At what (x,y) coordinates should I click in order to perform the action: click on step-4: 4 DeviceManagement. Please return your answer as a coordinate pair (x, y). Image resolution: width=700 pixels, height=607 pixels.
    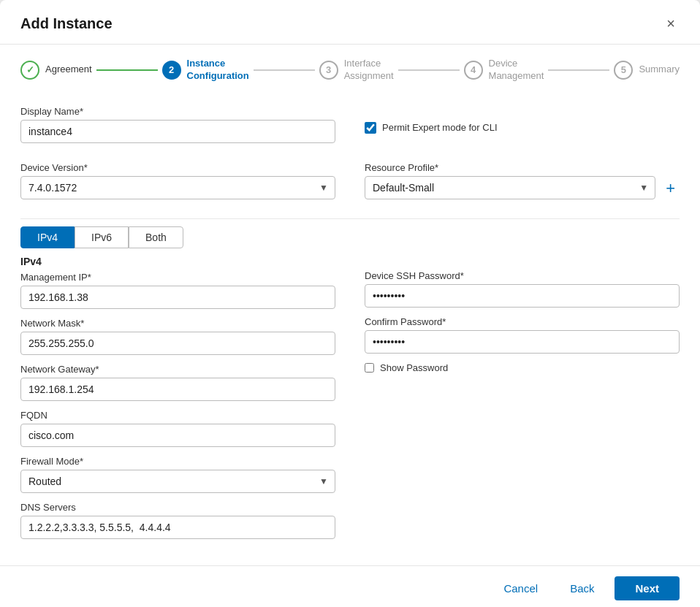
    Looking at the image, I should click on (504, 70).